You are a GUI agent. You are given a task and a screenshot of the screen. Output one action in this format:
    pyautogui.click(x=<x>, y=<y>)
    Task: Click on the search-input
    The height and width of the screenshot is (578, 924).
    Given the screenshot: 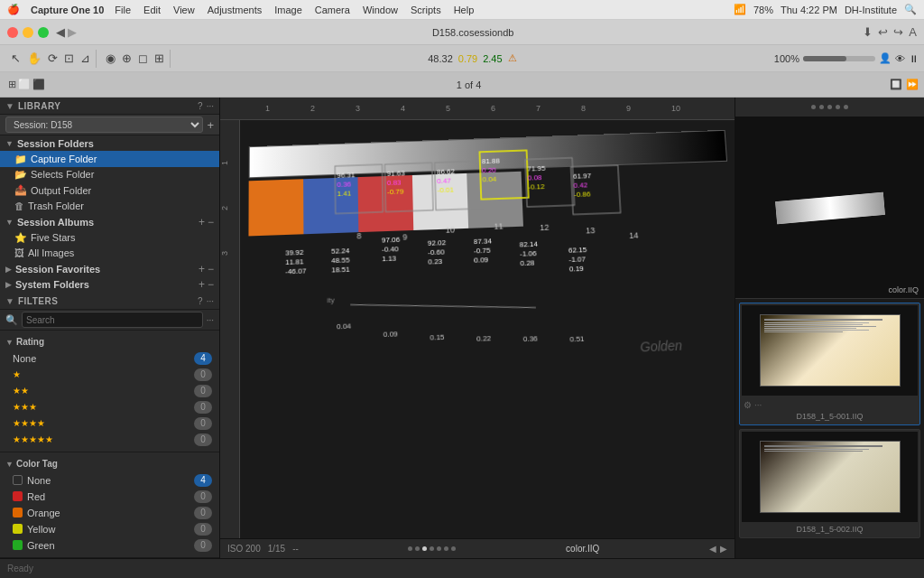 What is the action you would take?
    pyautogui.click(x=112, y=320)
    